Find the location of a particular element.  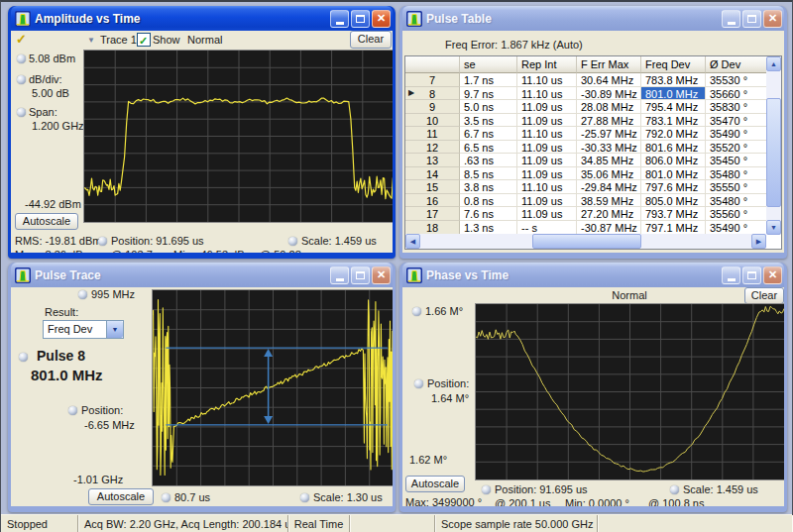

row-header: 16 is located at coordinates (432, 201).